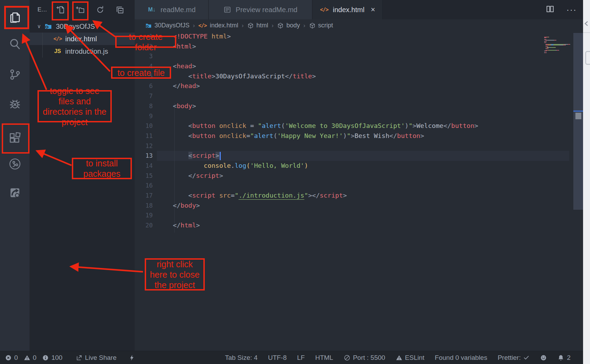 The width and height of the screenshot is (590, 364). I want to click on breadcrumb-item-body: body, so click(288, 26).